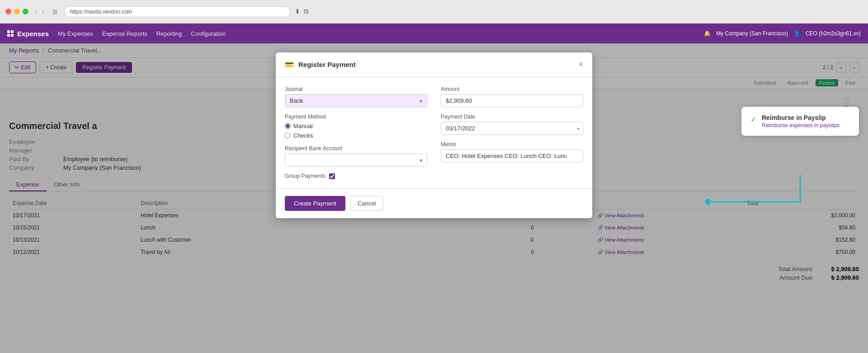 The image size is (868, 353). Describe the element at coordinates (303, 126) in the screenshot. I see `radio-manual-label: Manual` at that location.